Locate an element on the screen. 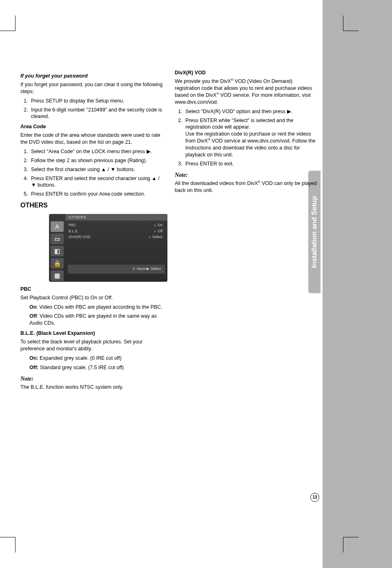  divx-steps: Select "DivX(R) VOD" option and then pre… is located at coordinates (246, 138).